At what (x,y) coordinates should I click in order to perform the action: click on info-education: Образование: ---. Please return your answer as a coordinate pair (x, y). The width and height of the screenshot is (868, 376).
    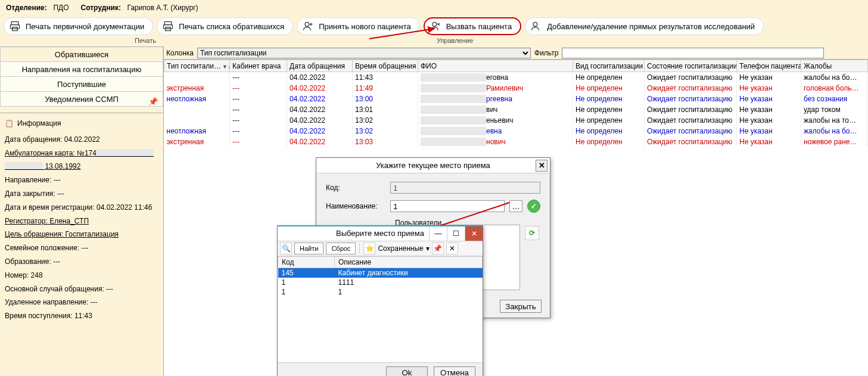
    Looking at the image, I should click on (82, 262).